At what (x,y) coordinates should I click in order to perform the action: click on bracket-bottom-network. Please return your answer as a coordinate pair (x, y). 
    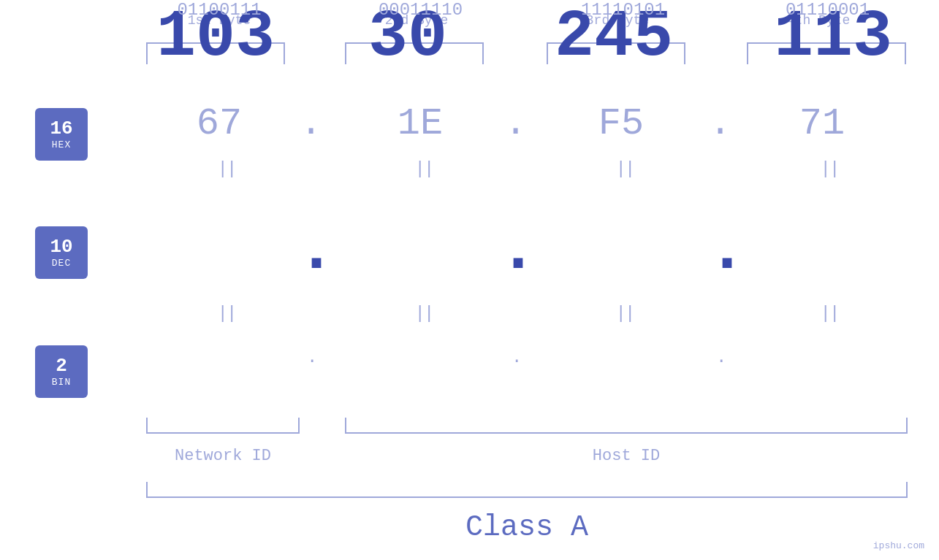
    Looking at the image, I should click on (223, 426).